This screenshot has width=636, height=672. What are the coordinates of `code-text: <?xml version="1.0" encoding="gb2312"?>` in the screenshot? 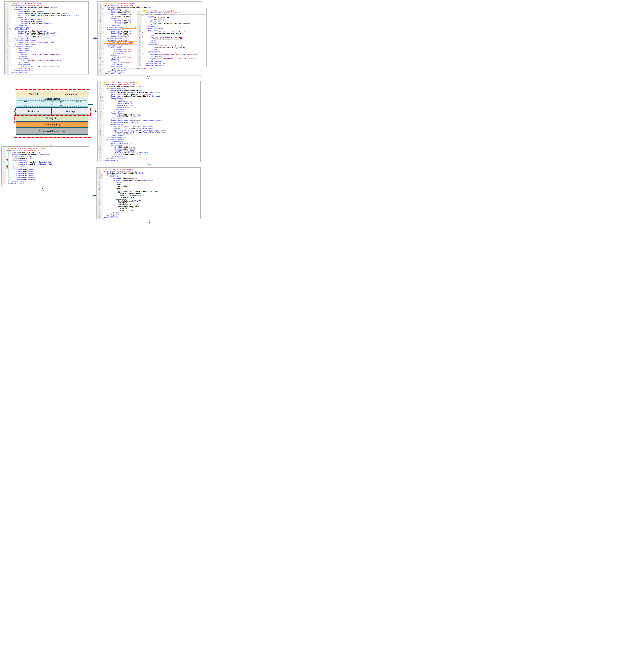 It's located at (120, 83).